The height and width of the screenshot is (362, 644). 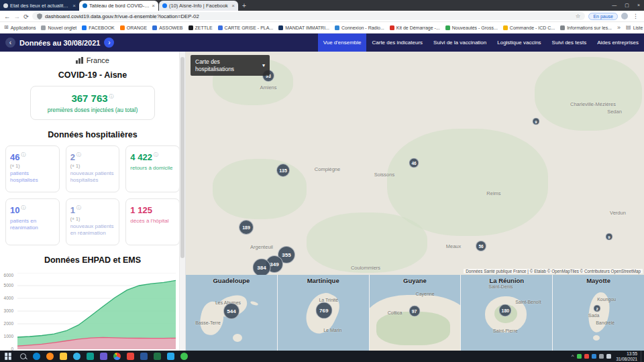 What do you see at coordinates (201, 28) in the screenshot?
I see `bookmark-zettle: ZETTLE` at bounding box center [201, 28].